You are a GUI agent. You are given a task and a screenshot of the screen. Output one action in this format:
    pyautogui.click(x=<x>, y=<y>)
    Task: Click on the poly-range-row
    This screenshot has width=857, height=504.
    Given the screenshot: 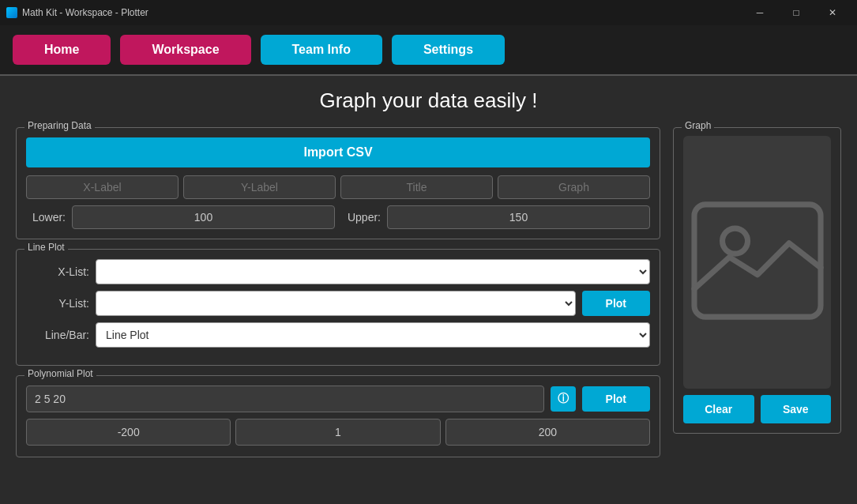 What is the action you would take?
    pyautogui.click(x=338, y=432)
    